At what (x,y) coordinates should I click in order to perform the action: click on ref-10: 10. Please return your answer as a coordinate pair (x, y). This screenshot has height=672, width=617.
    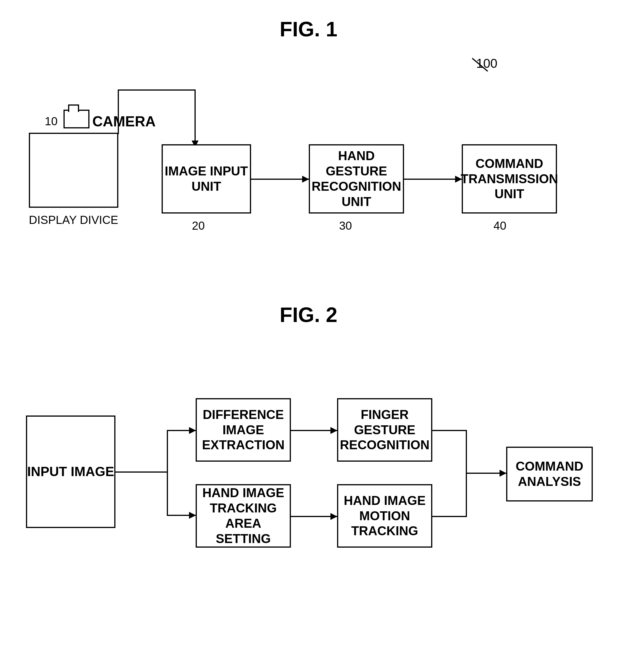
    Looking at the image, I should click on (51, 122).